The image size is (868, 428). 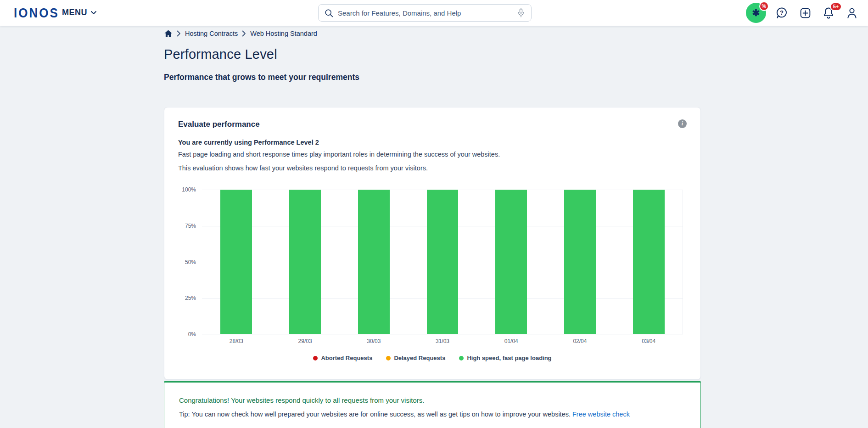 I want to click on alert-box: Congratulations! Your websites respond q…, so click(x=432, y=405).